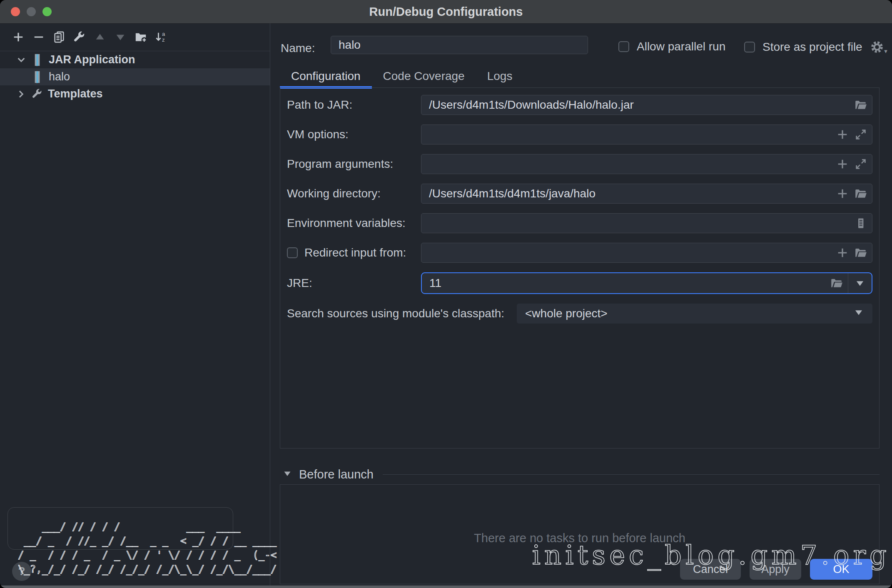  Describe the element at coordinates (629, 253) in the screenshot. I see `redirect-input-input` at that location.